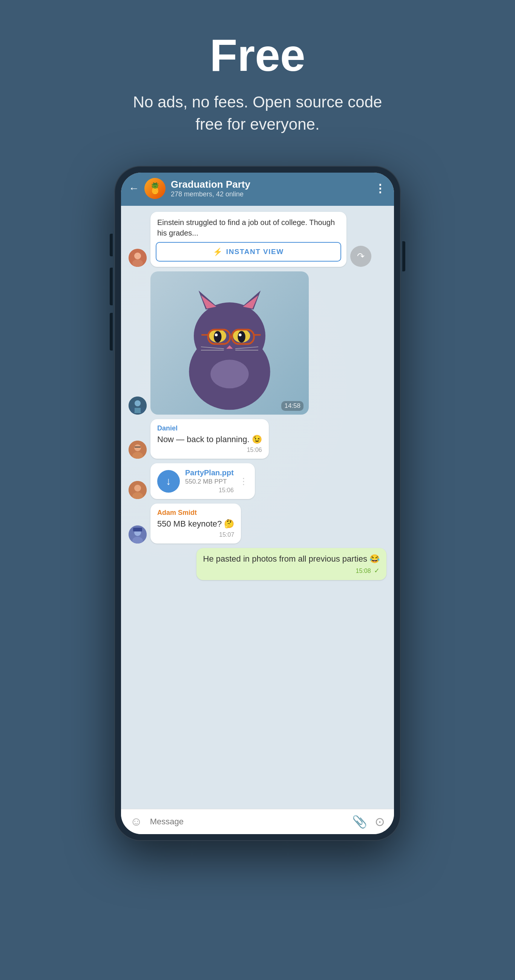 The width and height of the screenshot is (515, 980). Describe the element at coordinates (248, 252) in the screenshot. I see `instant-view-button: ⚡ INSTANT VIEW` at that location.